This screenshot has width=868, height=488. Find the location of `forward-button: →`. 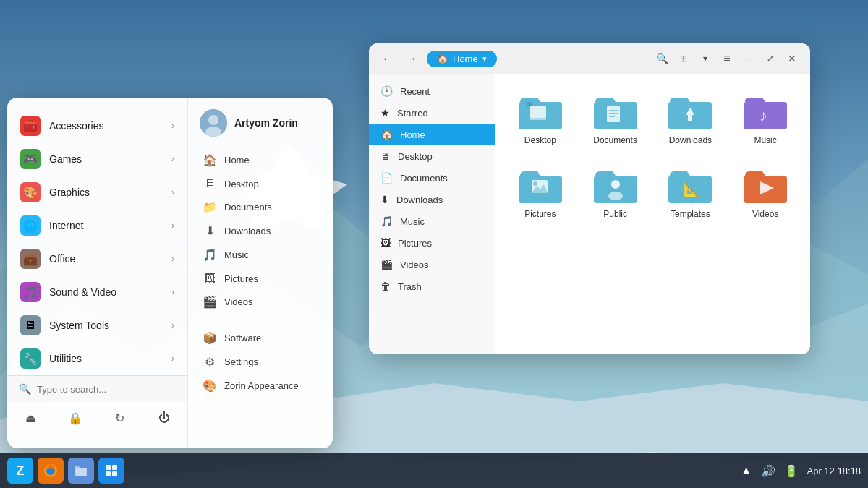

forward-button: → is located at coordinates (412, 59).